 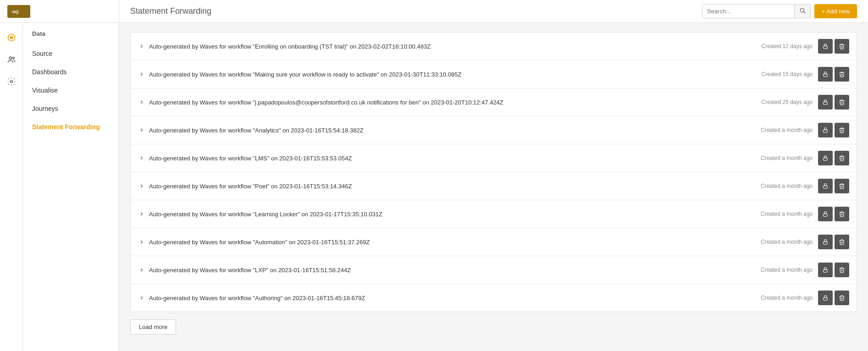 I want to click on search-input, so click(x=748, y=11).